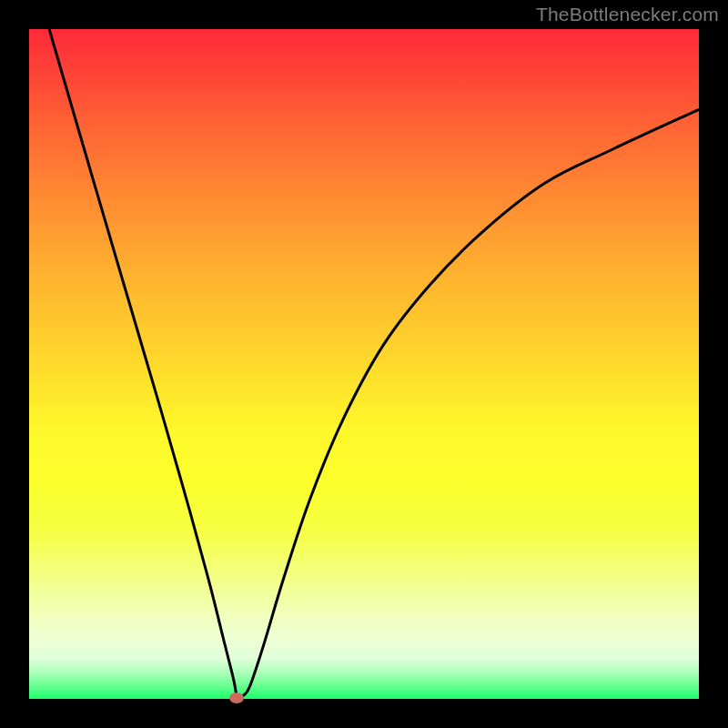 This screenshot has height=728, width=728. What do you see at coordinates (237, 698) in the screenshot?
I see `minimum-marker` at bounding box center [237, 698].